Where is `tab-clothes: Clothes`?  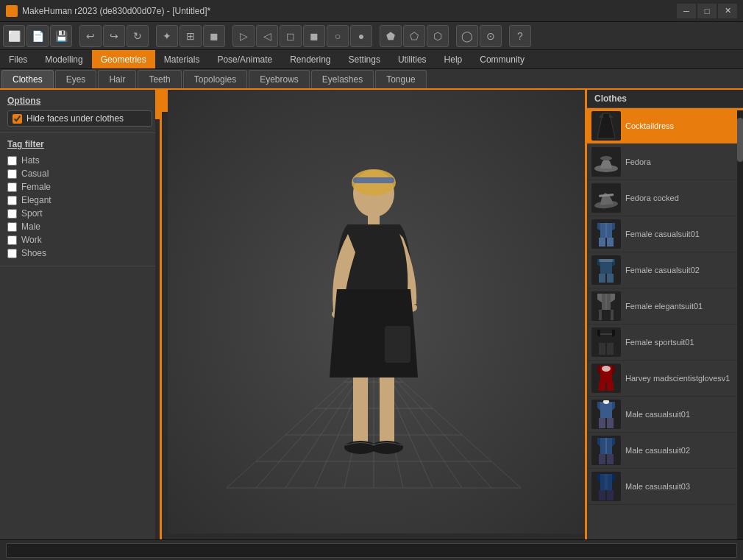
tab-clothes: Clothes is located at coordinates (28, 79).